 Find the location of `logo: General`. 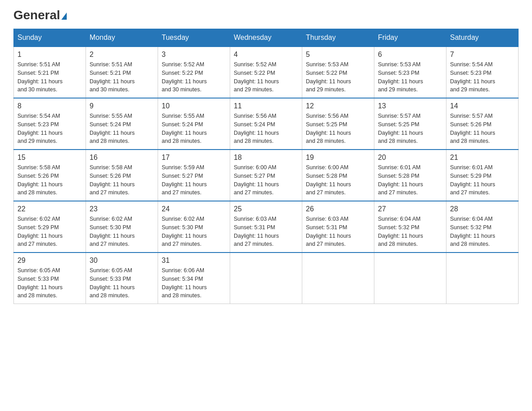

logo: General is located at coordinates (40, 14).